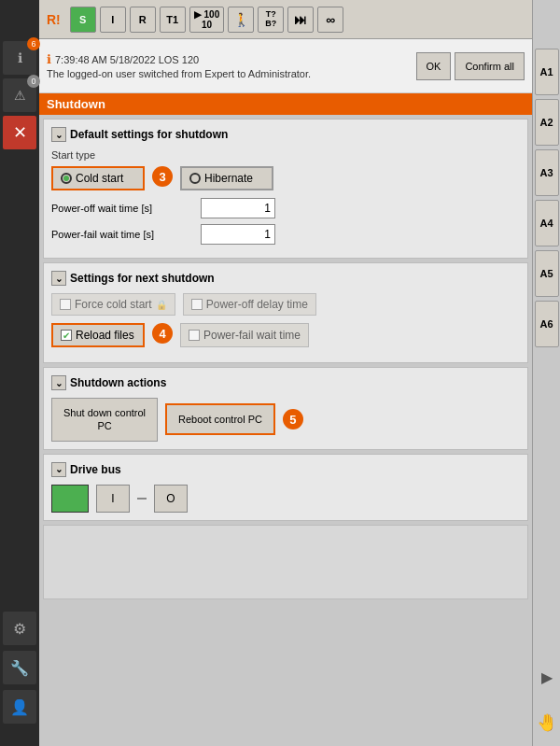 Image resolution: width=560 pixels, height=746 pixels. I want to click on shutdown-actions-header: ⌄ Shutdown actions, so click(286, 383).